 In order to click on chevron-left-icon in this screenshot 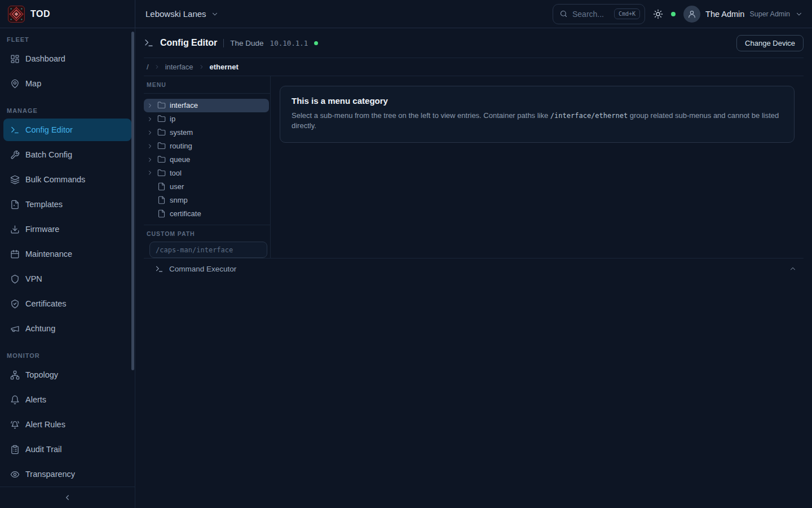, I will do `click(68, 498)`.